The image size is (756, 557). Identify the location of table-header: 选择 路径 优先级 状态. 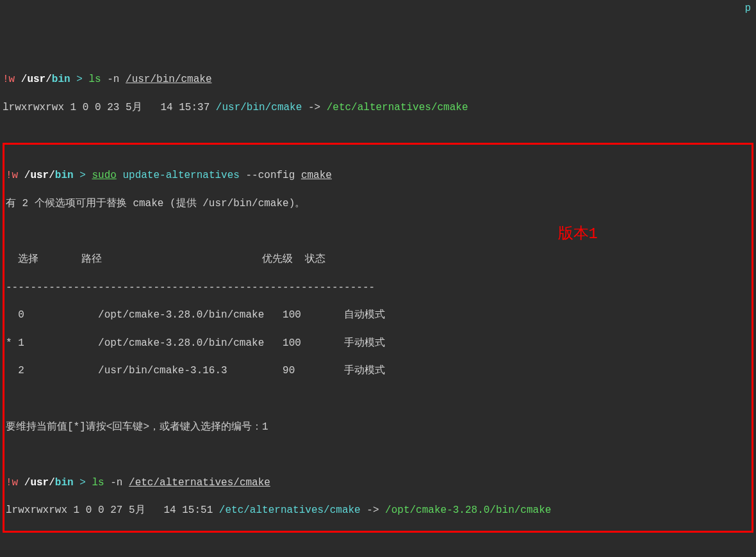
(378, 260).